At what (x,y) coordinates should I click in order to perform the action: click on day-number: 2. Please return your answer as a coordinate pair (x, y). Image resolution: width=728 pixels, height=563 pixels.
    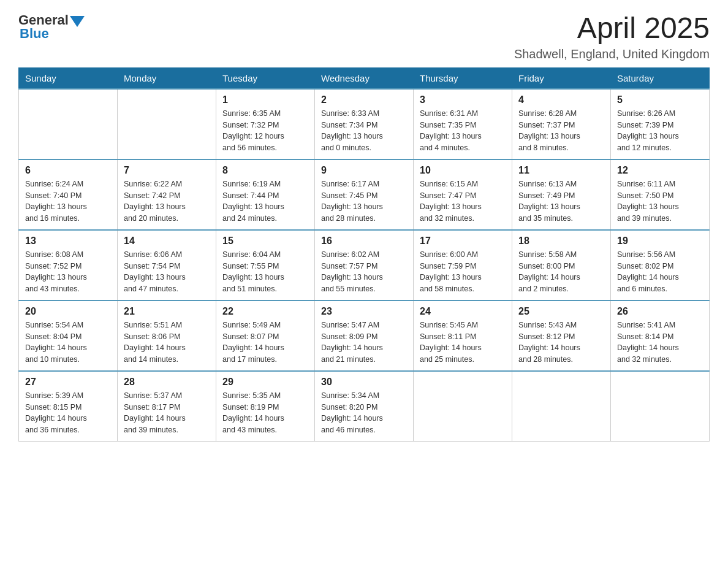
    Looking at the image, I should click on (364, 100).